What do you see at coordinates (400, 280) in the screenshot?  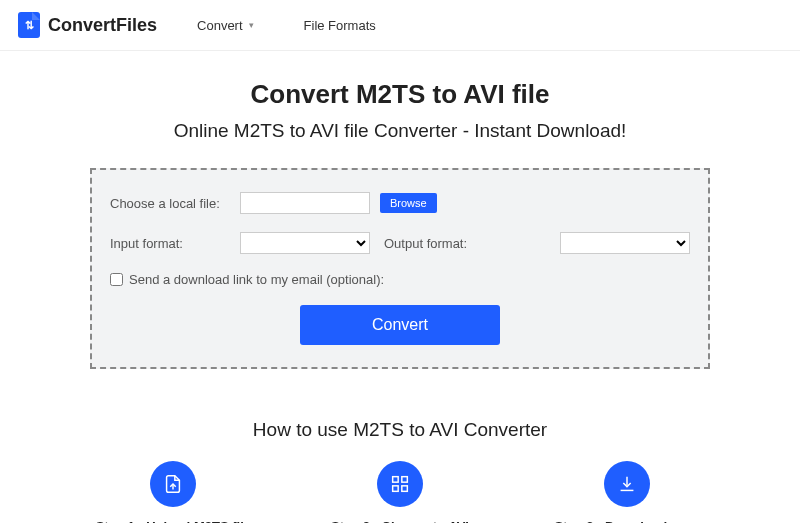 I see `email-row: Send a download link to my email (option…` at bounding box center [400, 280].